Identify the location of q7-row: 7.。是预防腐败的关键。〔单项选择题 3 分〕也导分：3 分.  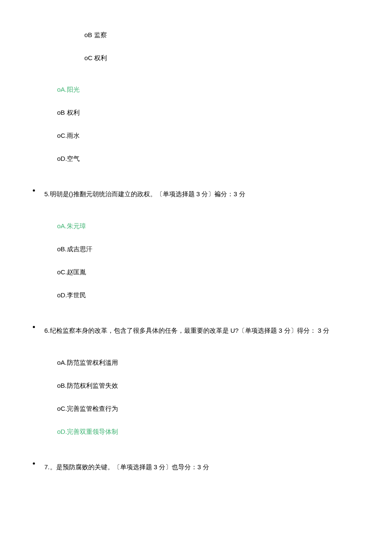
(196, 467).